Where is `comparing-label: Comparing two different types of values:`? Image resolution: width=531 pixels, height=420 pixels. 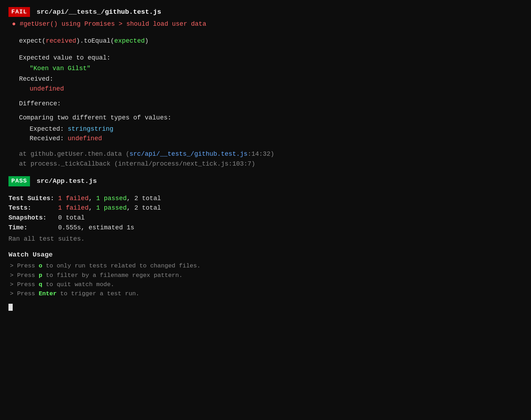 comparing-label: Comparing two different types of values: is located at coordinates (95, 118).